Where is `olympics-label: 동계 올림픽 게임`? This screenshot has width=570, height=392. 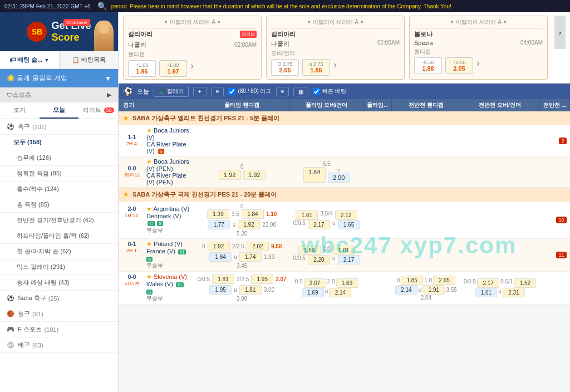
olympics-label: 동계 올림픽 게임 is located at coordinates (42, 78).